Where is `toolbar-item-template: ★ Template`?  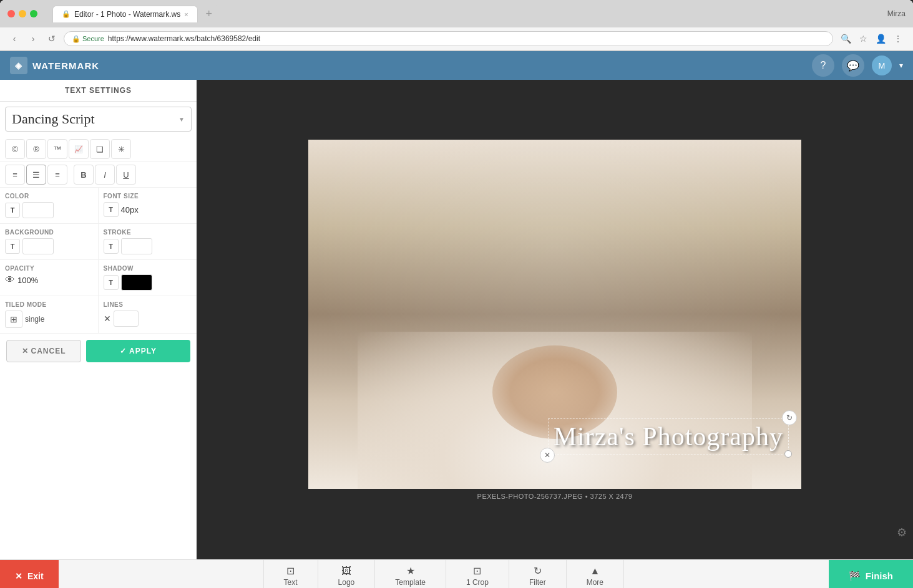
toolbar-item-template: ★ Template is located at coordinates (411, 574).